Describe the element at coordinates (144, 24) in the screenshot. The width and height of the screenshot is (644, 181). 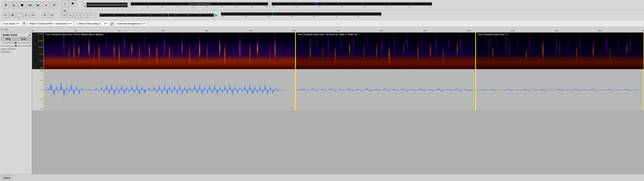
I see `output-device-dropdown-arrow: ▲▼` at that location.